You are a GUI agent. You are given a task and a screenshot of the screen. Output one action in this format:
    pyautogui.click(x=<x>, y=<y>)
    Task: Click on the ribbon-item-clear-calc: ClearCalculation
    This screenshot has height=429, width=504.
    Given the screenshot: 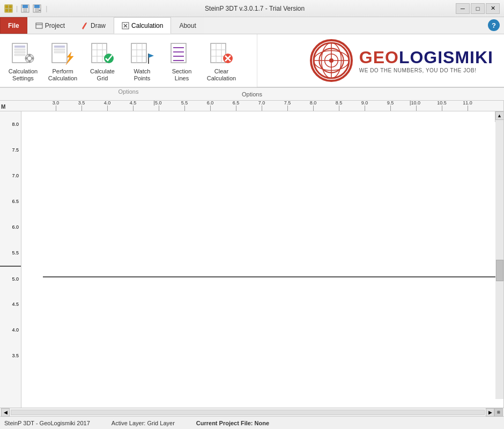 What is the action you would take?
    pyautogui.click(x=221, y=61)
    